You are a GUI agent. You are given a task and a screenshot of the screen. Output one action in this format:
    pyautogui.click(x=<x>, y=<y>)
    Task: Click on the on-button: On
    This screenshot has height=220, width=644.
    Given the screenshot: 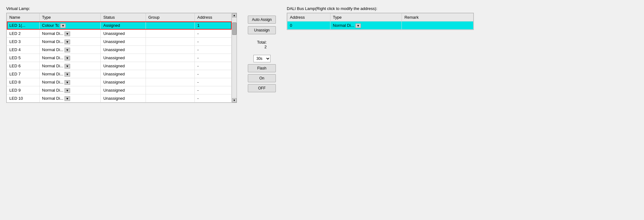 What is the action you would take?
    pyautogui.click(x=262, y=78)
    